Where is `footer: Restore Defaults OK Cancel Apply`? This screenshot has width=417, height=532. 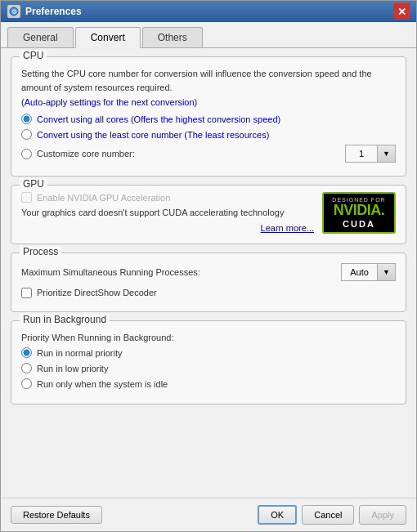
footer: Restore Defaults OK Cancel Apply is located at coordinates (208, 515).